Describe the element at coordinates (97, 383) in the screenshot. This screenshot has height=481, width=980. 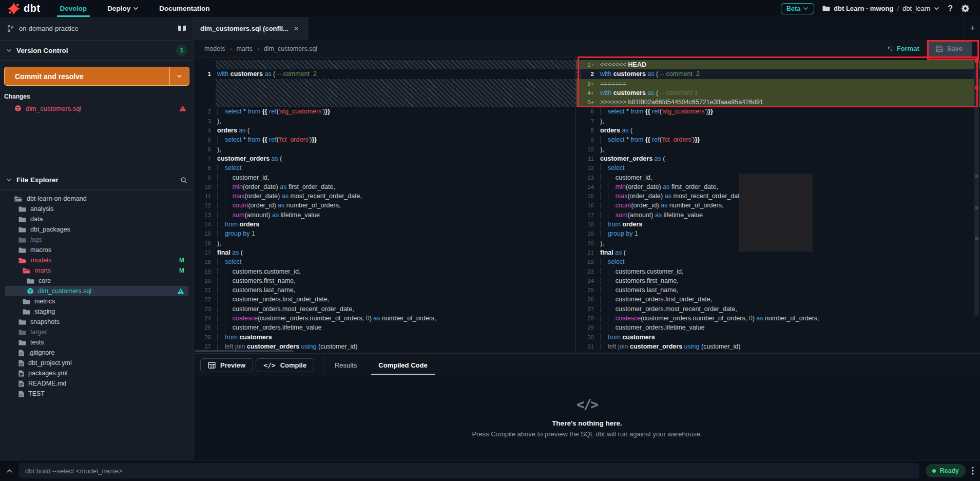
I see `tree-item-README.md: README.md` at that location.